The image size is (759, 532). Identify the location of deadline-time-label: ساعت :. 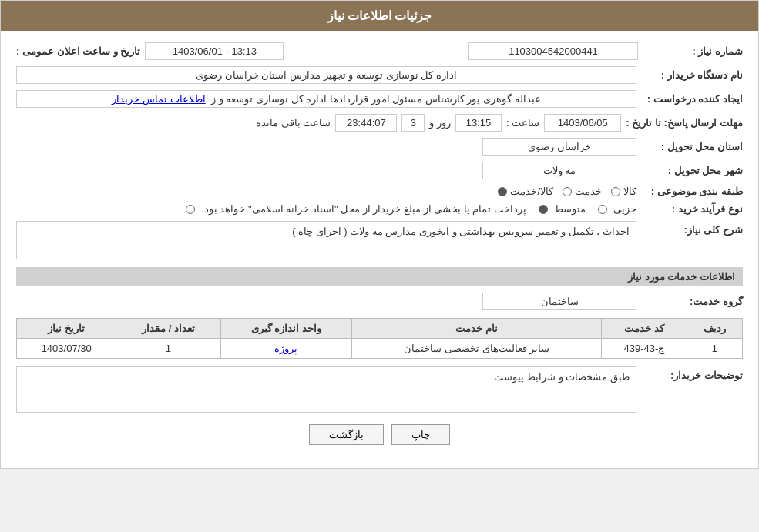
(522, 123).